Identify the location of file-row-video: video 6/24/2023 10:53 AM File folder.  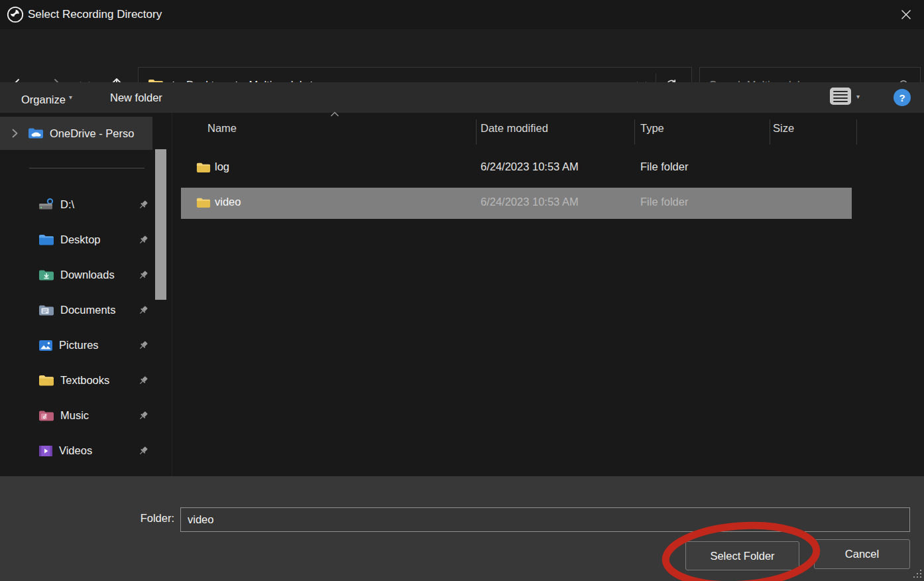
(516, 203).